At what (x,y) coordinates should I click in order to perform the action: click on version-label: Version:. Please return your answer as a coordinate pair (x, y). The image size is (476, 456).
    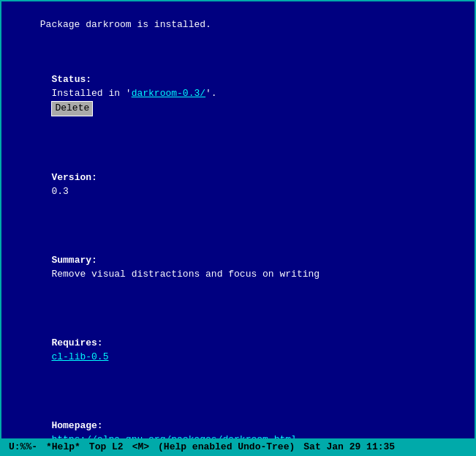
    Looking at the image, I should click on (74, 177).